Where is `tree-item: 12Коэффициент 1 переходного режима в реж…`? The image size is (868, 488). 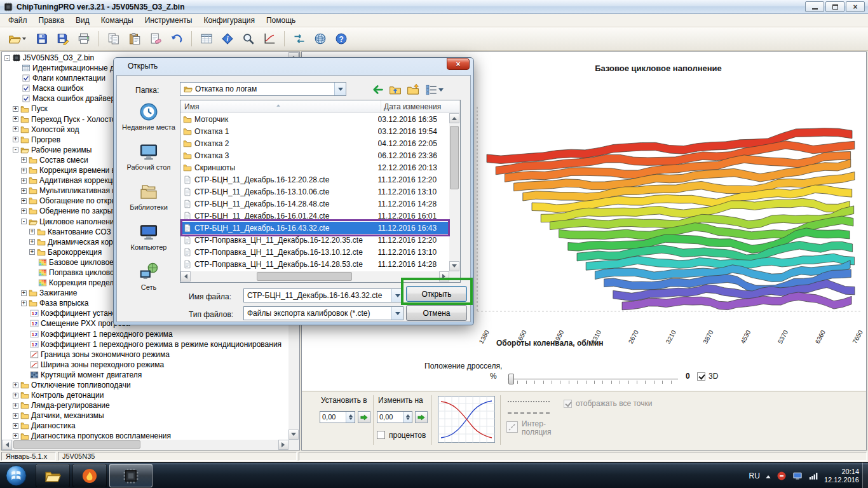 tree-item: 12Коэффициент 1 переходного режима в реж… is located at coordinates (145, 344).